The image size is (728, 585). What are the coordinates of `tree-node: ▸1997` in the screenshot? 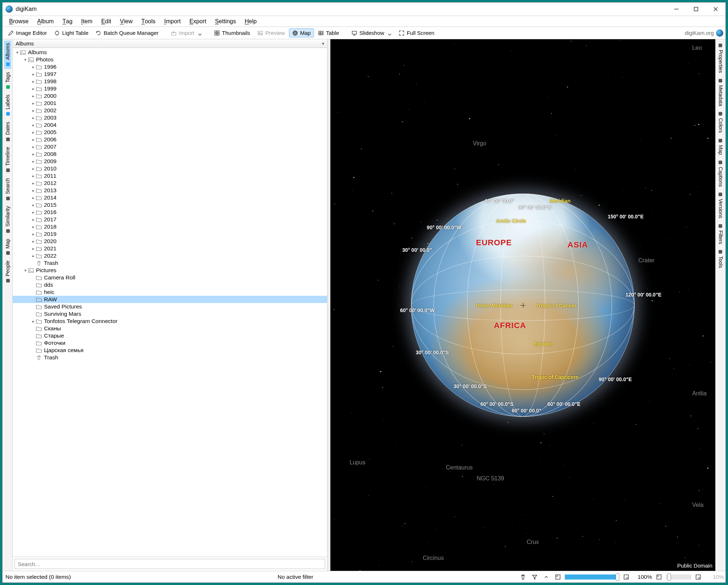 It's located at (170, 74).